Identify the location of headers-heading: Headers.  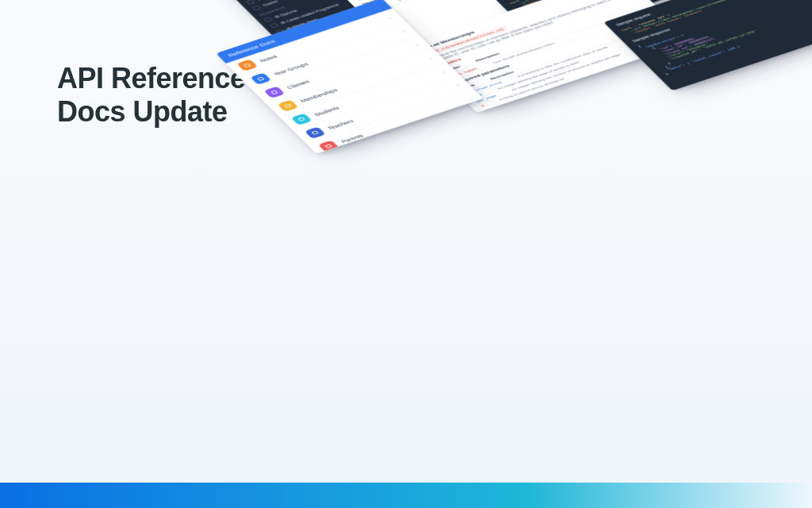
(496, 3).